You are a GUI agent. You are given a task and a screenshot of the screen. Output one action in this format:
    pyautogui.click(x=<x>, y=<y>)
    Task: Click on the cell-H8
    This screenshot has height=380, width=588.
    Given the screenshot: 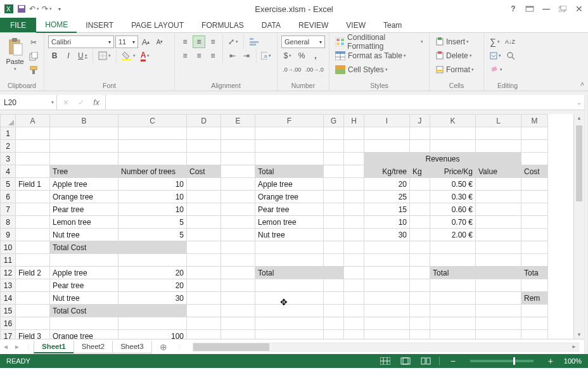 What is the action you would take?
    pyautogui.click(x=354, y=222)
    